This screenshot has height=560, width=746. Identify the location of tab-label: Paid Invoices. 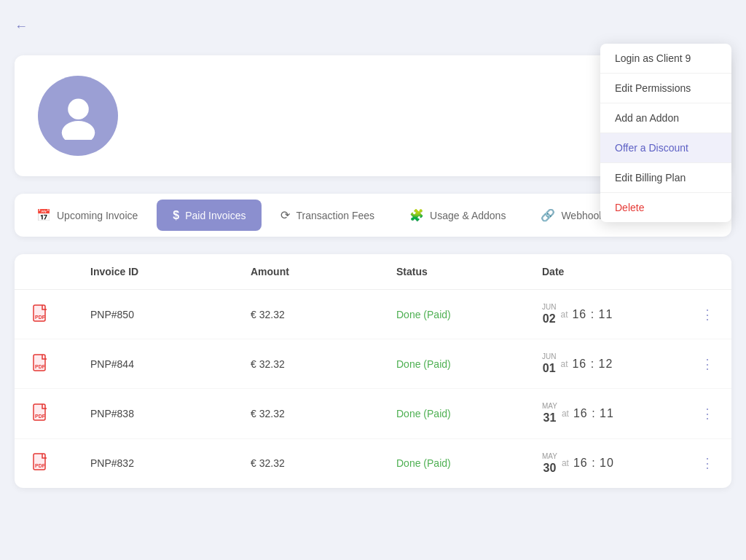
(216, 216).